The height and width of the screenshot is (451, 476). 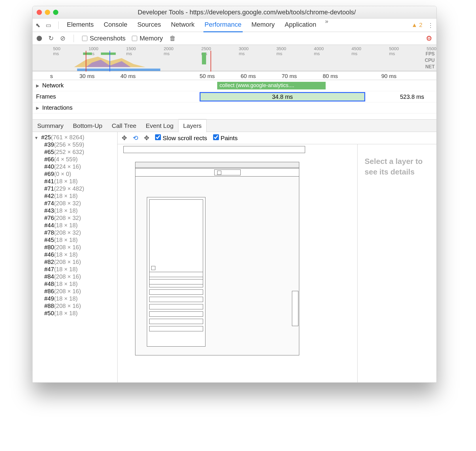 What do you see at coordinates (75, 174) in the screenshot?
I see `layer-tree-item: #69(0 × 0)` at bounding box center [75, 174].